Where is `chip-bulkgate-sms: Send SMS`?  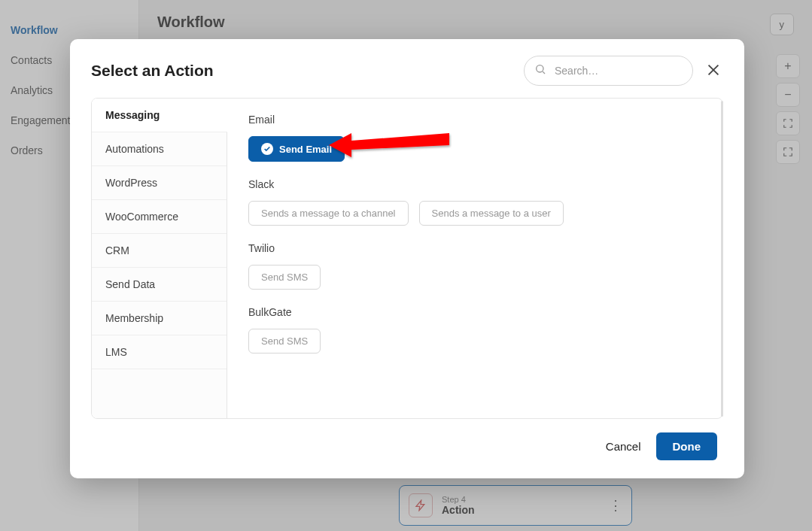
chip-bulkgate-sms: Send SMS is located at coordinates (284, 341).